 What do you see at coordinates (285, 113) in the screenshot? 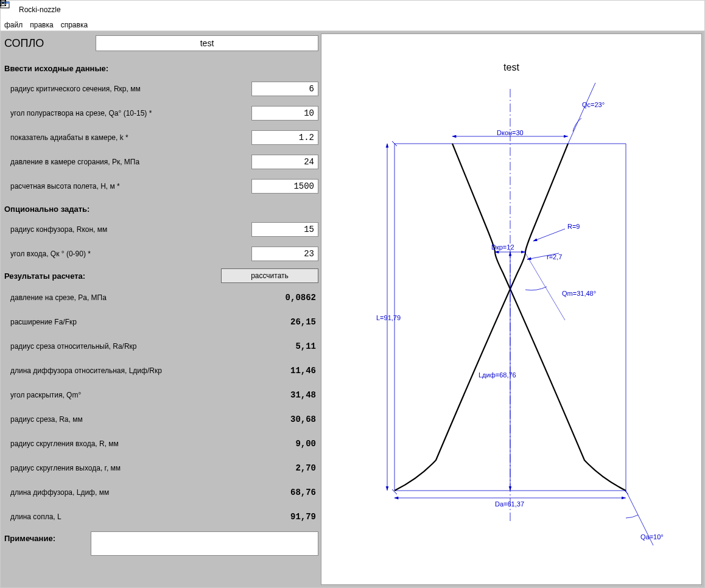
I see `input-qa` at bounding box center [285, 113].